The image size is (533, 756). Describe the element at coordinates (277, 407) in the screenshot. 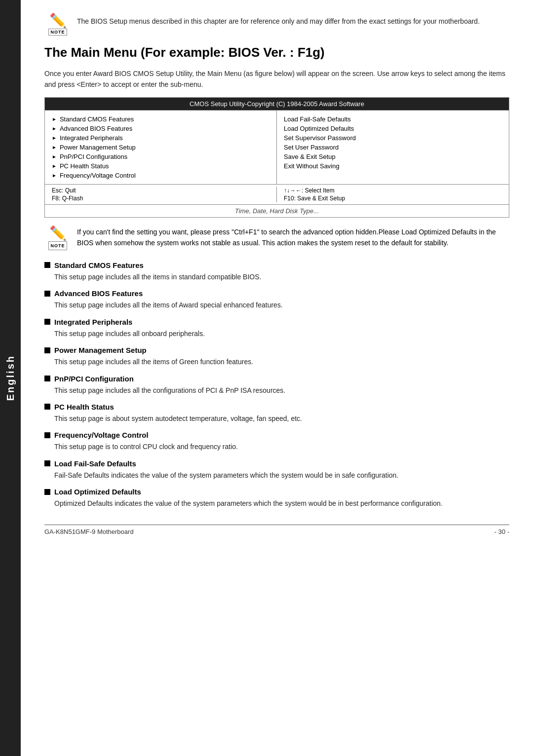

I see `section-heading-pchealth: PC Health Status` at that location.